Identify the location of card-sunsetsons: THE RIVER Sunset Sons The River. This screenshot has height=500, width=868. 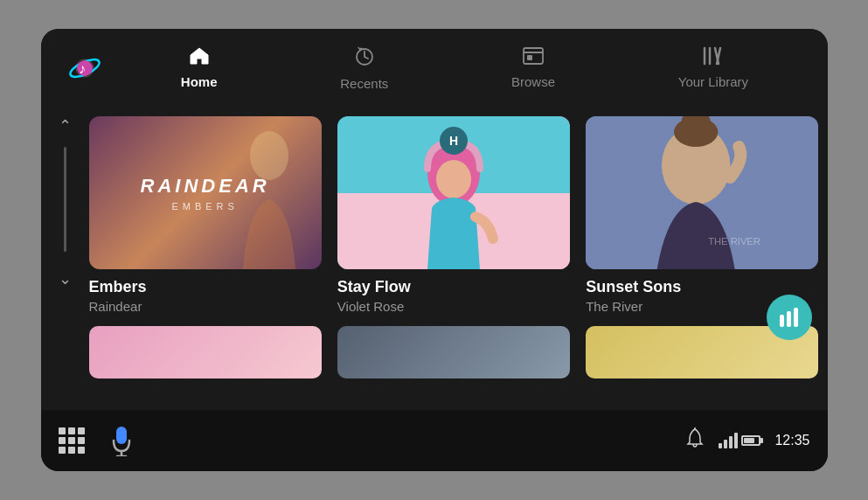
(702, 215).